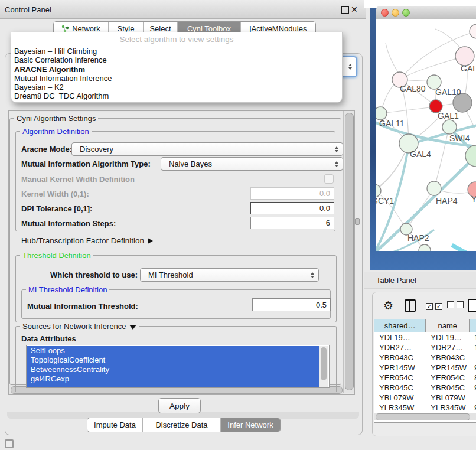  What do you see at coordinates (94, 275) in the screenshot?
I see `which-threshold-label: Which threshold to use:` at bounding box center [94, 275].